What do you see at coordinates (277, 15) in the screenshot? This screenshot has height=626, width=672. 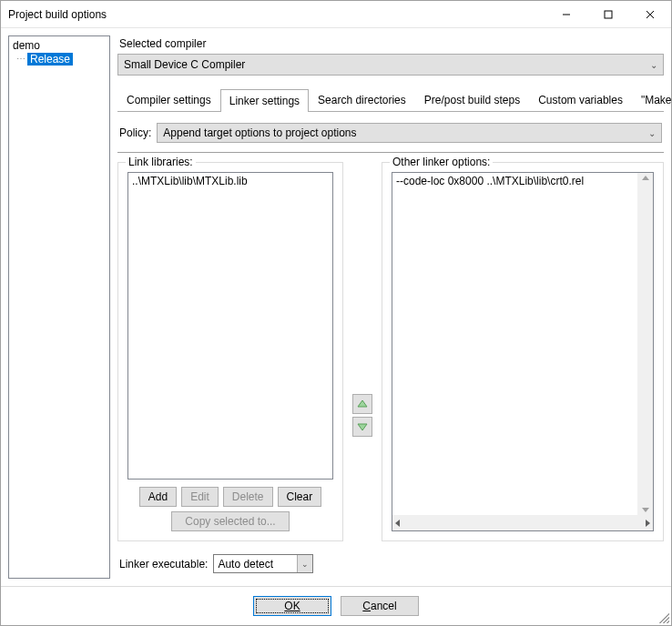 I see `window-title: Project build options` at bounding box center [277, 15].